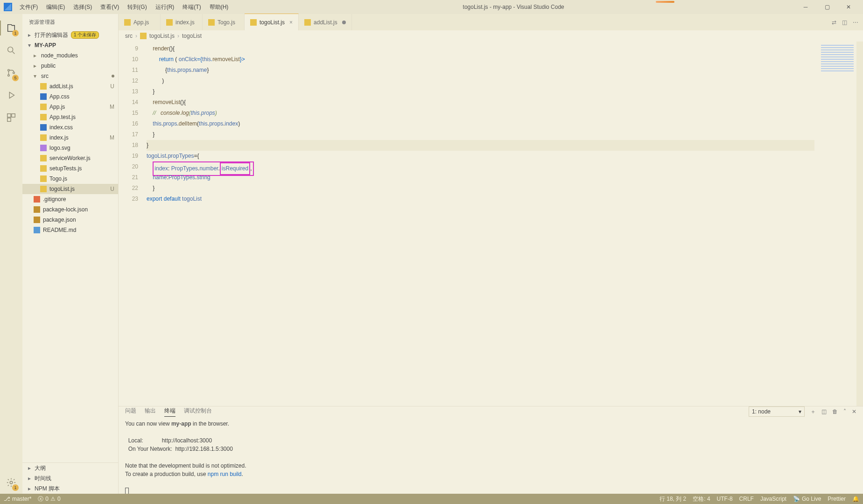 The image size is (863, 504). Describe the element at coordinates (15, 488) in the screenshot. I see `settings-badge: 1` at that location.